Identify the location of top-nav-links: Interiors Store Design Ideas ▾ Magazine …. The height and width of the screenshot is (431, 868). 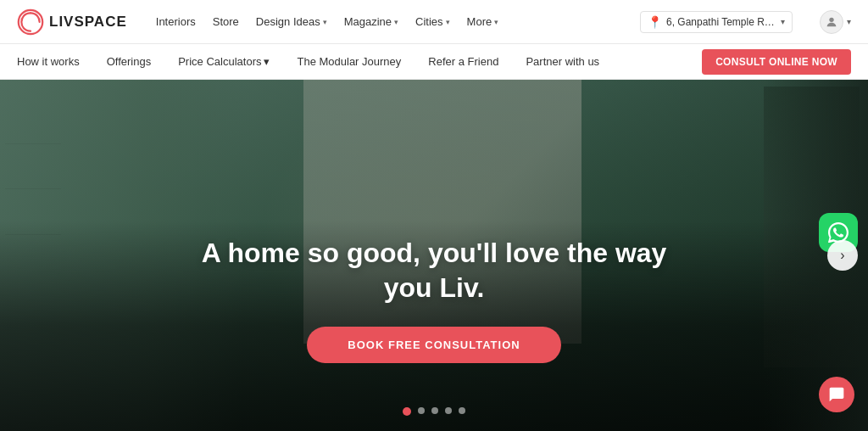
(388, 22).